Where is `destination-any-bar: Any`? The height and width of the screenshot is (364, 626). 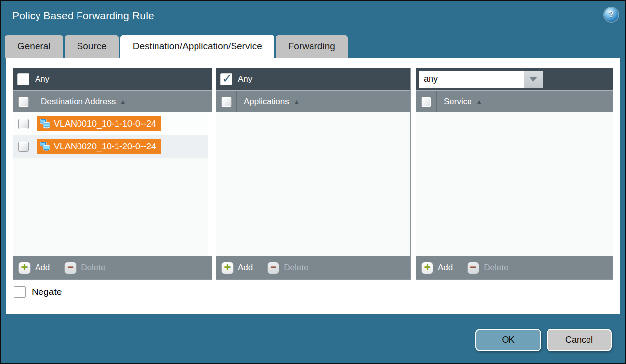 destination-any-bar: Any is located at coordinates (113, 79).